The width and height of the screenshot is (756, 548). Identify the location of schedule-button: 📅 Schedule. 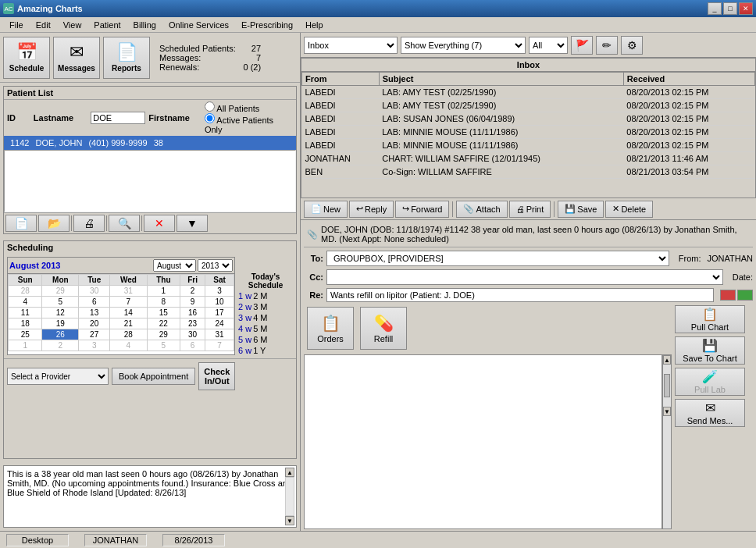
(27, 58).